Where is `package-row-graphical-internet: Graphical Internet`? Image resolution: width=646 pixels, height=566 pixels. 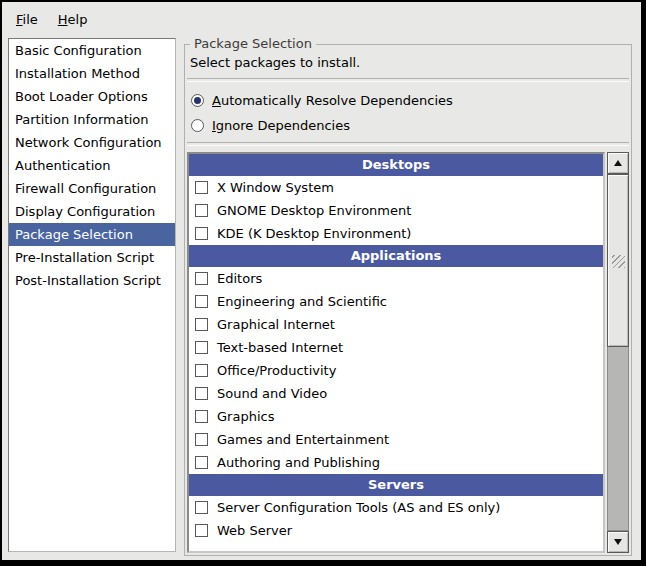 package-row-graphical-internet: Graphical Internet is located at coordinates (396, 324).